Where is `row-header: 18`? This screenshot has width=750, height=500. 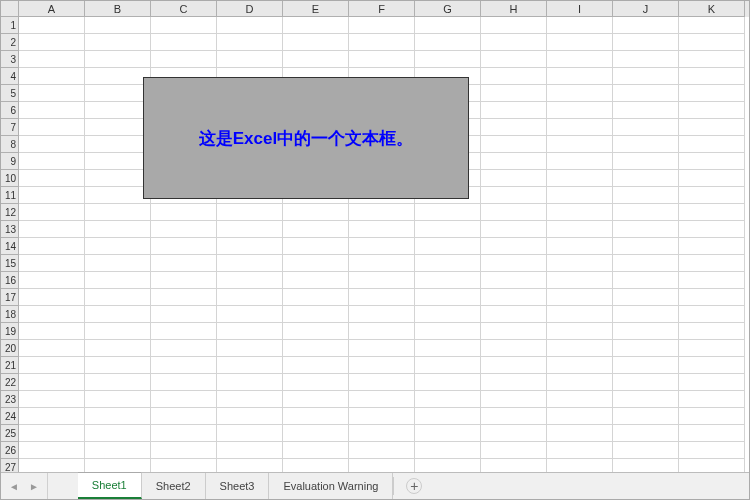
row-header: 18 is located at coordinates (10, 314).